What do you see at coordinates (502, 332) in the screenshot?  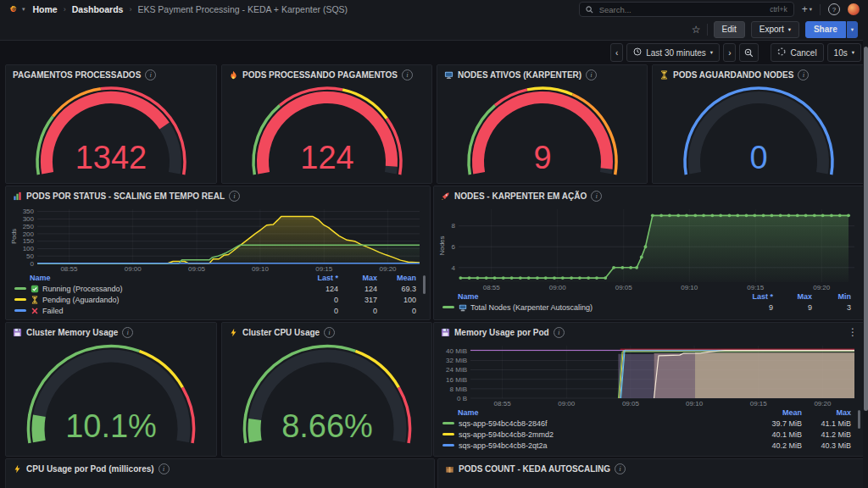 I see `panel-title: Memory Usage por Pod` at bounding box center [502, 332].